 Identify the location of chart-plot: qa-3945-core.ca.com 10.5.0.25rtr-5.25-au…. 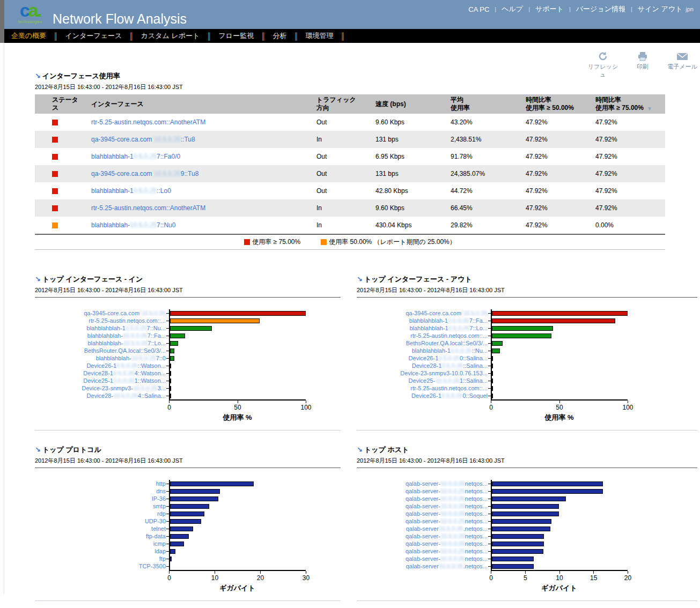
(188, 354).